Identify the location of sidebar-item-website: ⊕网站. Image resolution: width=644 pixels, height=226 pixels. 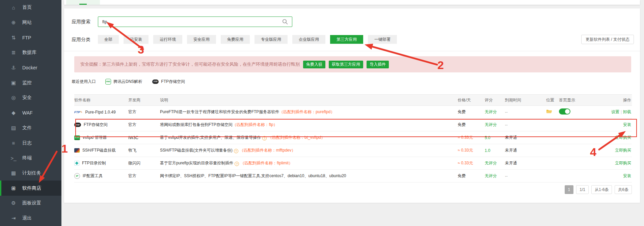
(31, 23).